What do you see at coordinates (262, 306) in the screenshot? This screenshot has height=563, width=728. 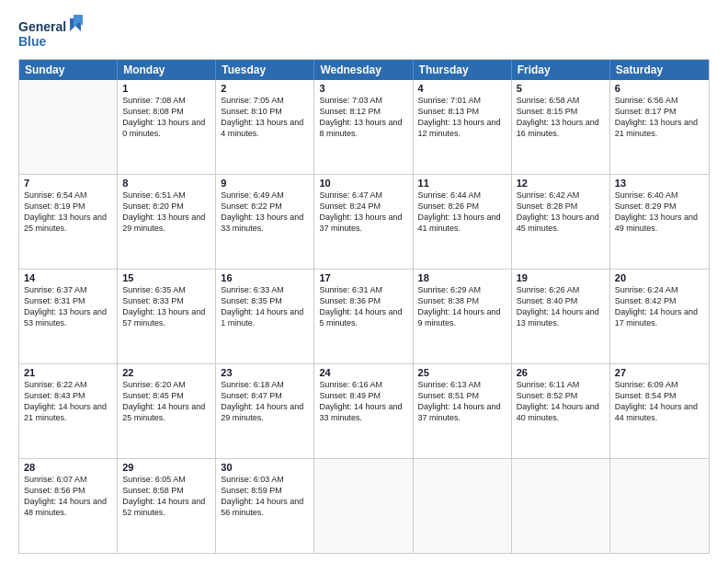 I see `day-info: Sunrise: 6:33 AMSunset: 8:35 PMDaylight:…` at bounding box center [262, 306].